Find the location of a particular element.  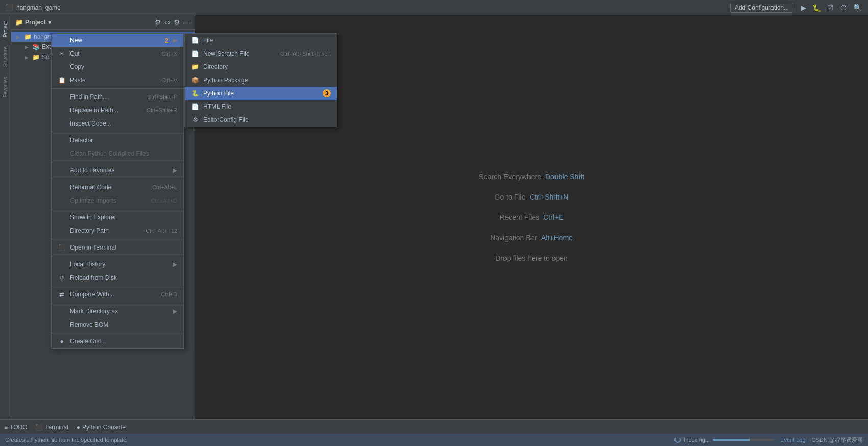

coverage-icon: ☑ is located at coordinates (830, 8).